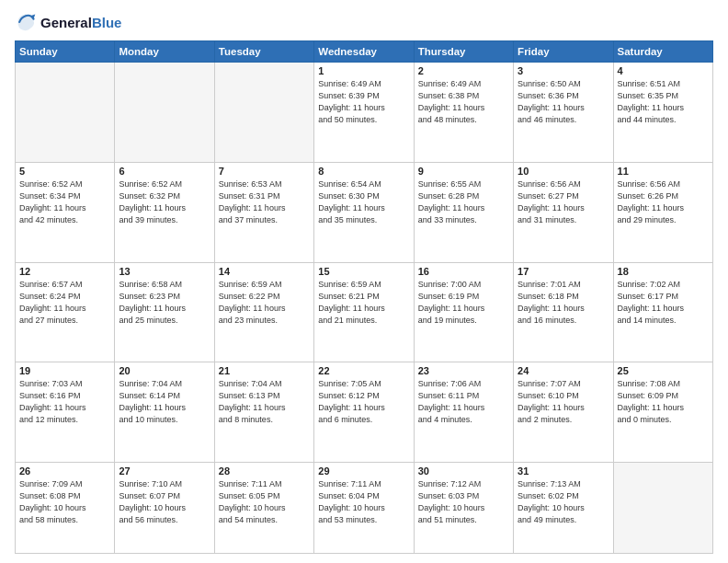 Image resolution: width=728 pixels, height=563 pixels. What do you see at coordinates (165, 508) in the screenshot?
I see `calendar-cell: 27Sunrise: 7:10 AM Sunset: 6:07 PM Dayli…` at bounding box center [165, 508].